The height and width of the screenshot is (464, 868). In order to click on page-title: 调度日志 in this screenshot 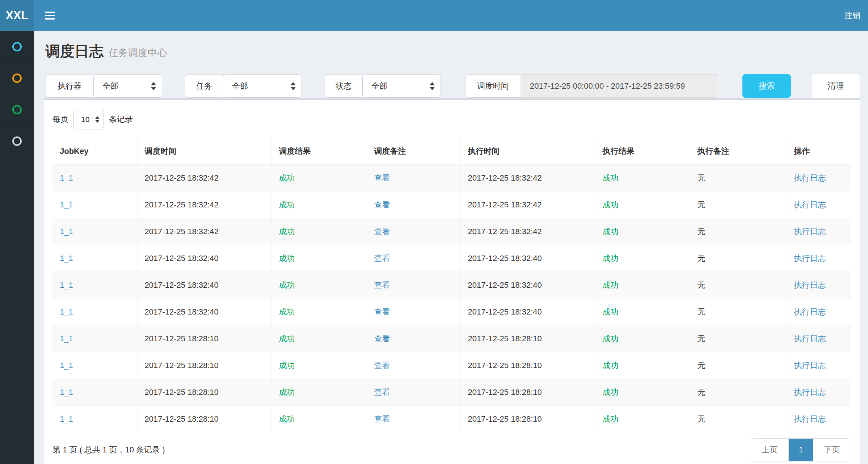, I will do `click(75, 51)`.